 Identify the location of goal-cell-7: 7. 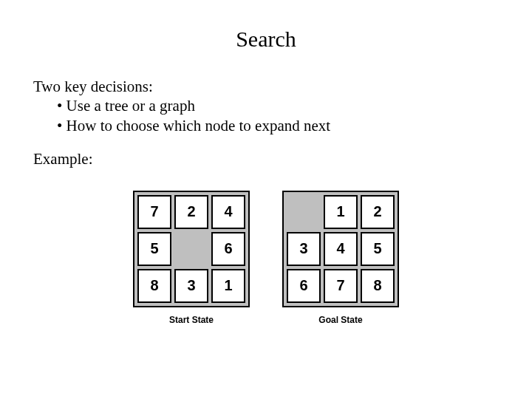
(341, 286).